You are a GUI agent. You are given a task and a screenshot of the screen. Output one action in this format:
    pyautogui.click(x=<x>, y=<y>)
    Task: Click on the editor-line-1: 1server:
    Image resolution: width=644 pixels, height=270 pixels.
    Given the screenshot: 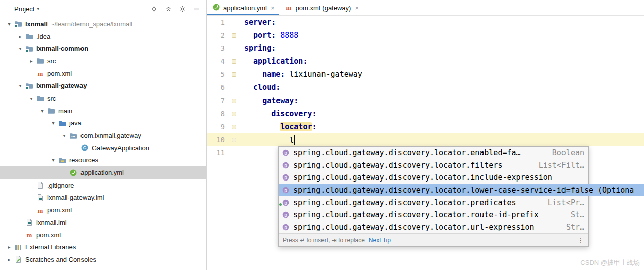 What is the action you would take?
    pyautogui.click(x=426, y=22)
    